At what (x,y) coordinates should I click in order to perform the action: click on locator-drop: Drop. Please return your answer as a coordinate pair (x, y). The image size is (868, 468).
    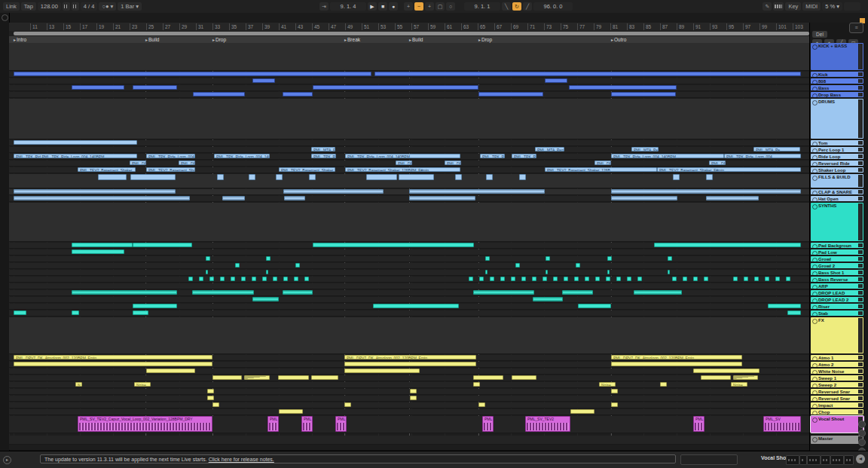
    Looking at the image, I should click on (219, 39).